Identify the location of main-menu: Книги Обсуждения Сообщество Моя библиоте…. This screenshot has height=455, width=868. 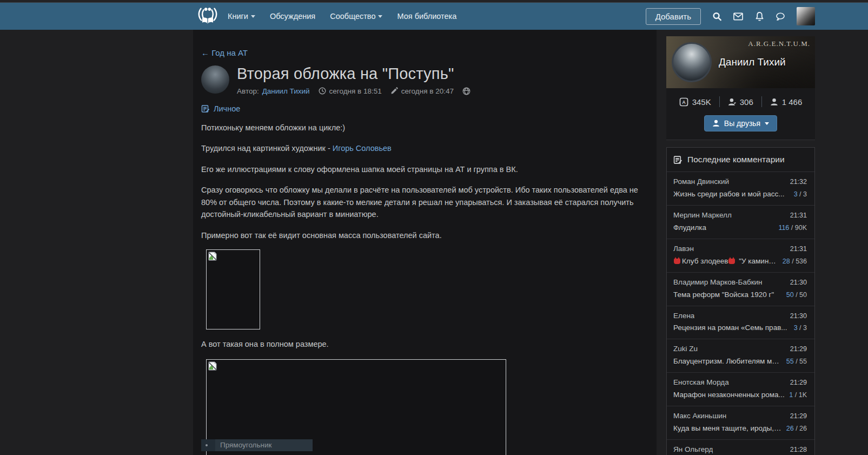
(342, 16).